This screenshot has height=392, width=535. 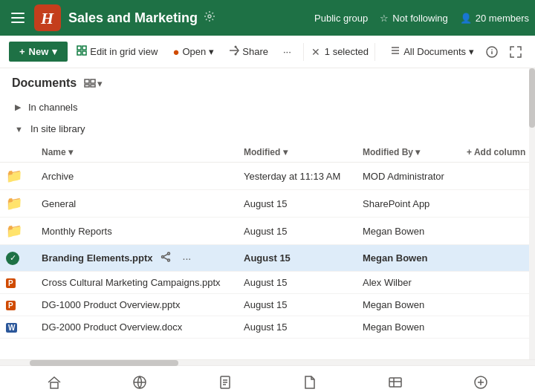 What do you see at coordinates (341, 18) in the screenshot?
I see `public-group-btn: Public group` at bounding box center [341, 18].